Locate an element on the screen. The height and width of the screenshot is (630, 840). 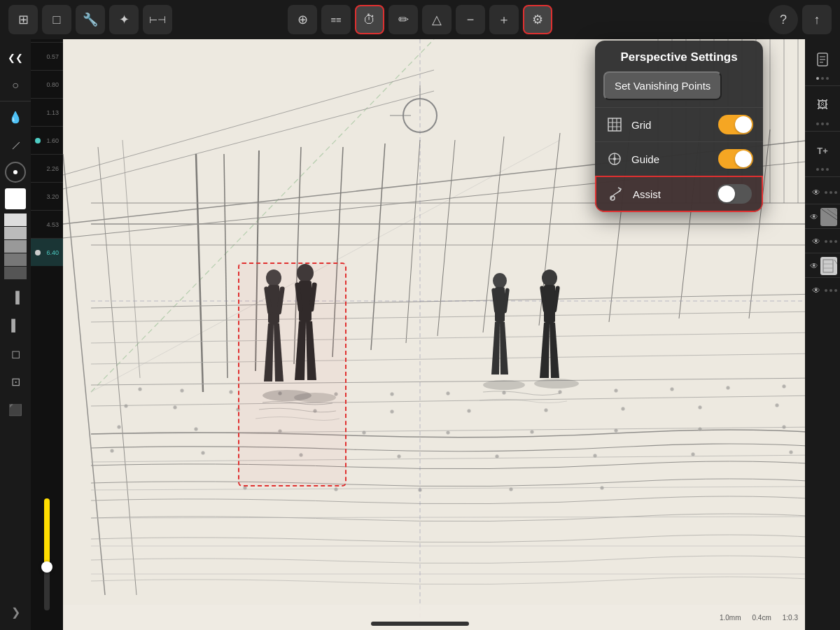
pen-button: ✏ is located at coordinates (403, 20).